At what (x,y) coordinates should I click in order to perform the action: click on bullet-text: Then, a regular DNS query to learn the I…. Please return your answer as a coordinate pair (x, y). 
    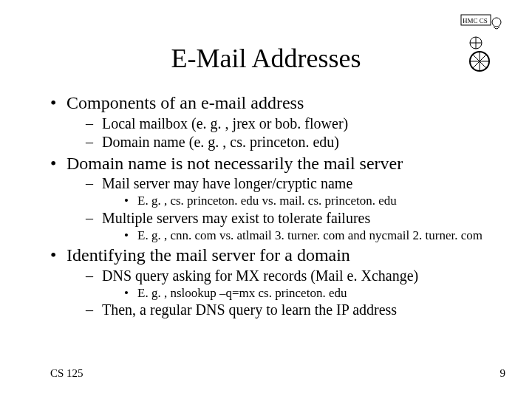
    Looking at the image, I should click on (250, 310).